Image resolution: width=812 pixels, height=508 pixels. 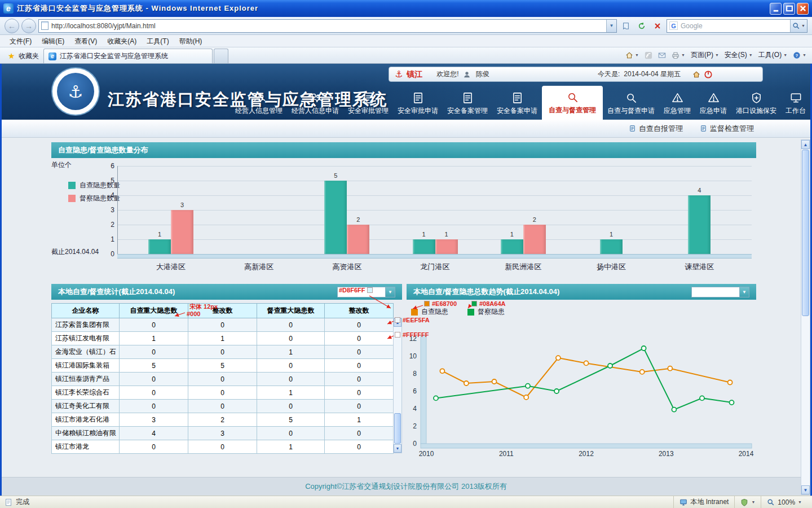 I want to click on nav-item-4: 安全审批申请, so click(x=418, y=104).